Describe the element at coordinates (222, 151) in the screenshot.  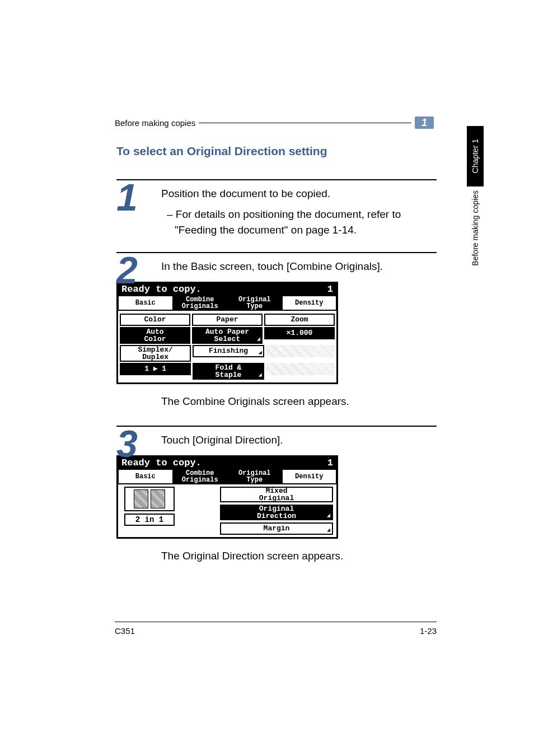
I see `section-title: To select an Original Direction setting` at that location.